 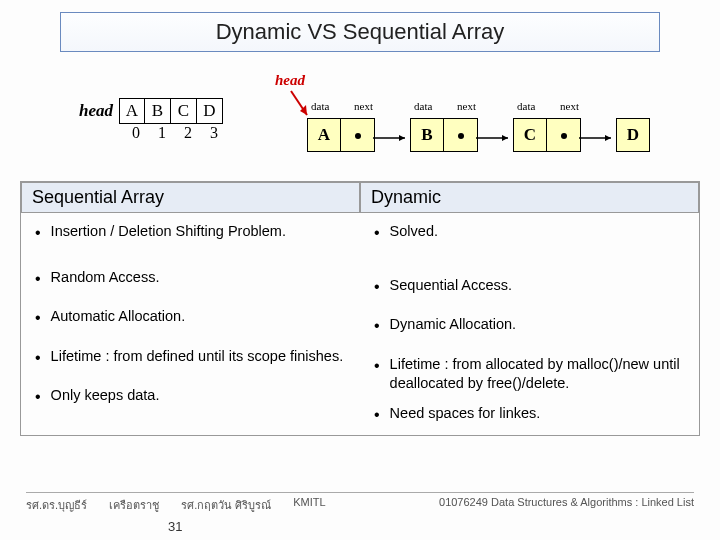 What do you see at coordinates (188, 133) in the screenshot?
I see `array-index: 2` at bounding box center [188, 133].